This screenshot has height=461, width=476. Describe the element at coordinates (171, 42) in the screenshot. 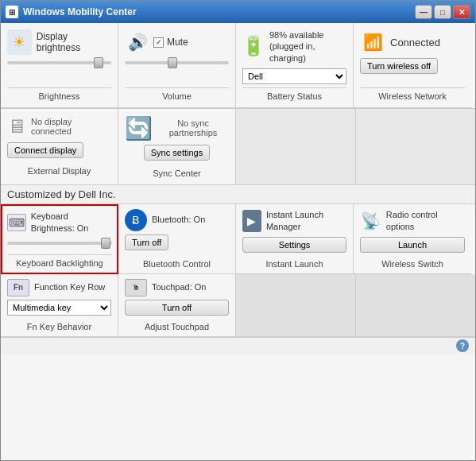

I see `mute-label: Mute` at that location.